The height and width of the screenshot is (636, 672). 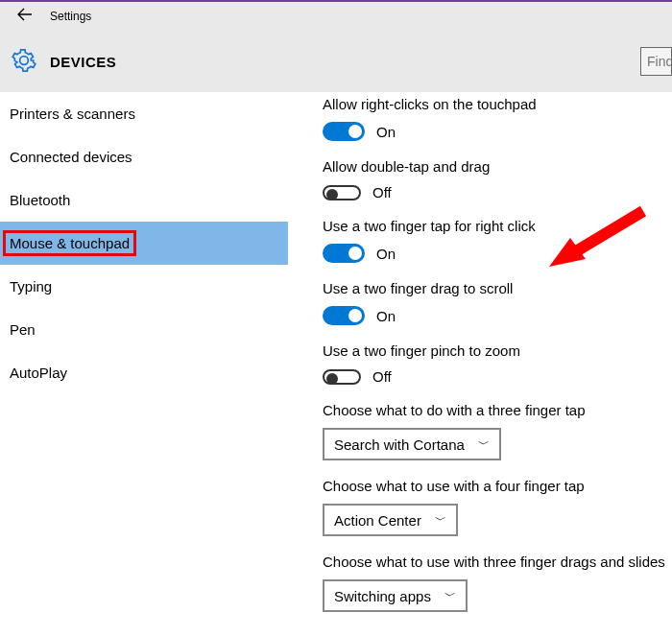 What do you see at coordinates (71, 16) in the screenshot?
I see `window-title: Settings` at bounding box center [71, 16].